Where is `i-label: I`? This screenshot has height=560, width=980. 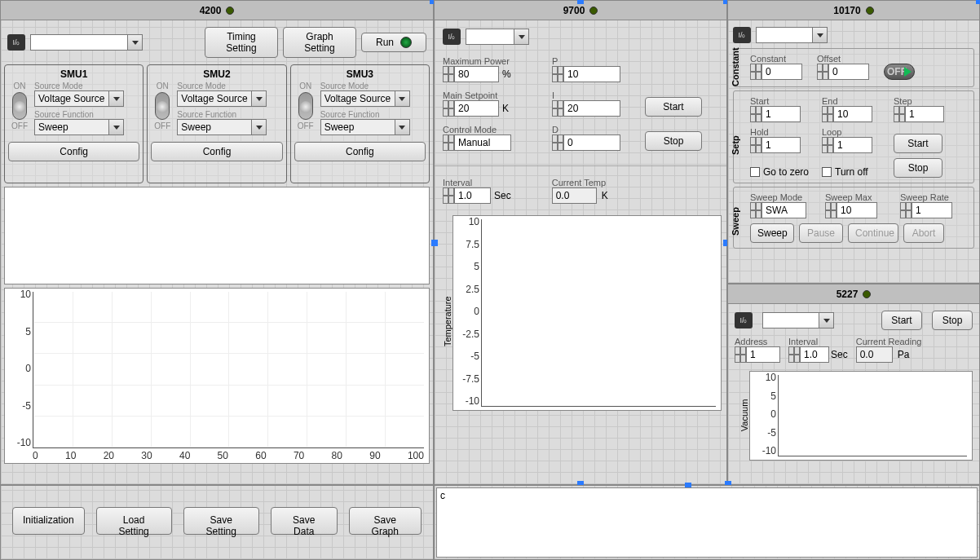
i-label: I is located at coordinates (593, 95).